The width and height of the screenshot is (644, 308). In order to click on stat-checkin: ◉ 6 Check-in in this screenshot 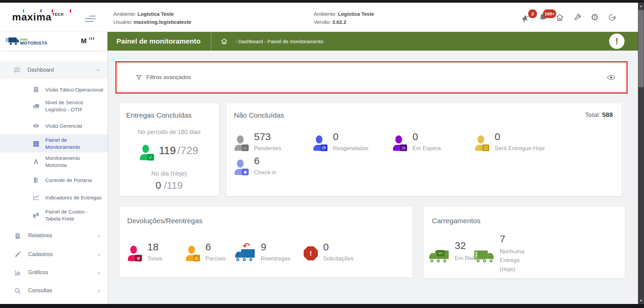, I will do `click(256, 166)`.